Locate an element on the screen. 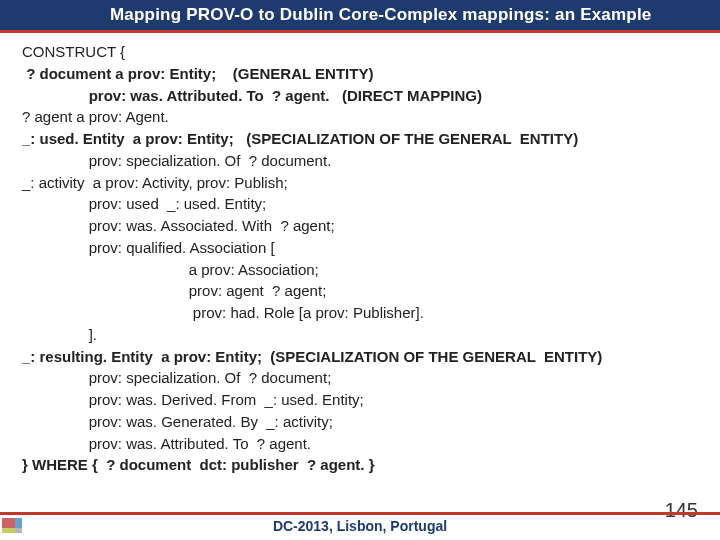 The height and width of the screenshot is (540, 720). code-line: prov: specialization. Of ? document; is located at coordinates (361, 378).